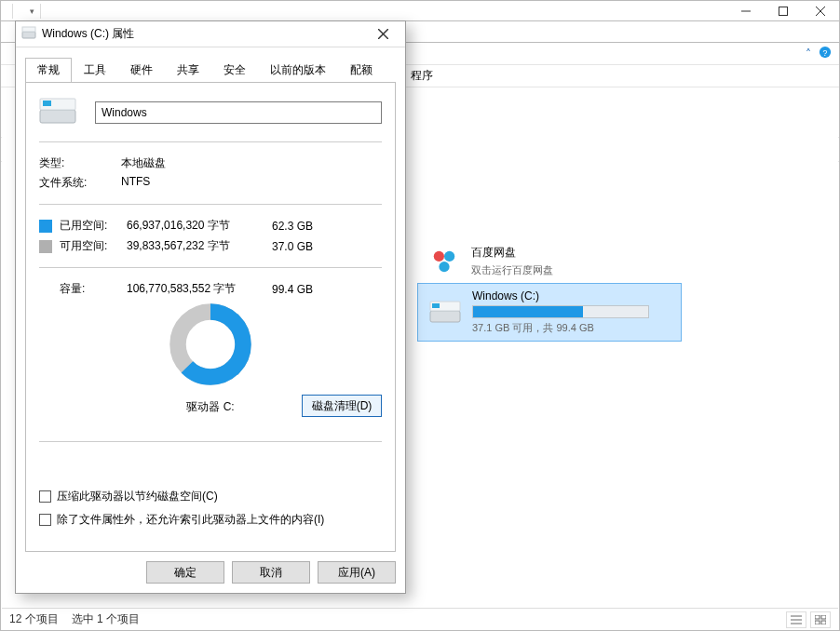  Describe the element at coordinates (808, 54) in the screenshot. I see `chevron-up-icon: ˄` at that location.